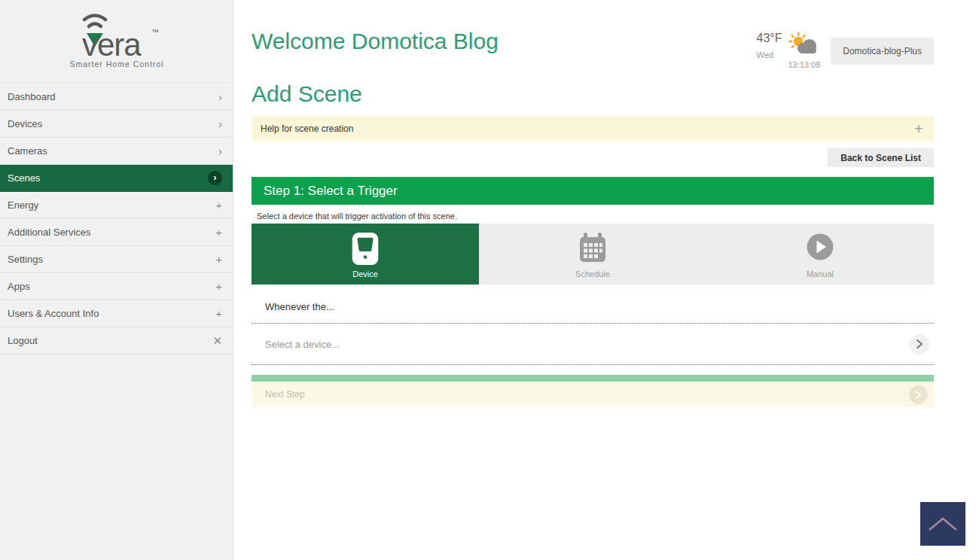 This screenshot has width=979, height=560. What do you see at coordinates (593, 94) in the screenshot?
I see `page-title: Add Scene` at bounding box center [593, 94].